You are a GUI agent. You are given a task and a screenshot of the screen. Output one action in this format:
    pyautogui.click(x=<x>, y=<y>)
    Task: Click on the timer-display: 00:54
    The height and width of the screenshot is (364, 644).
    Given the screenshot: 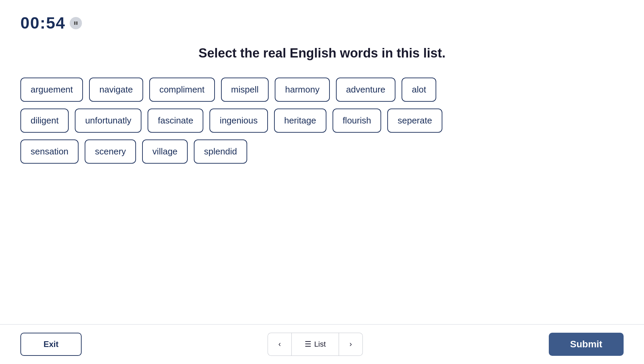 What is the action you would take?
    pyautogui.click(x=43, y=23)
    